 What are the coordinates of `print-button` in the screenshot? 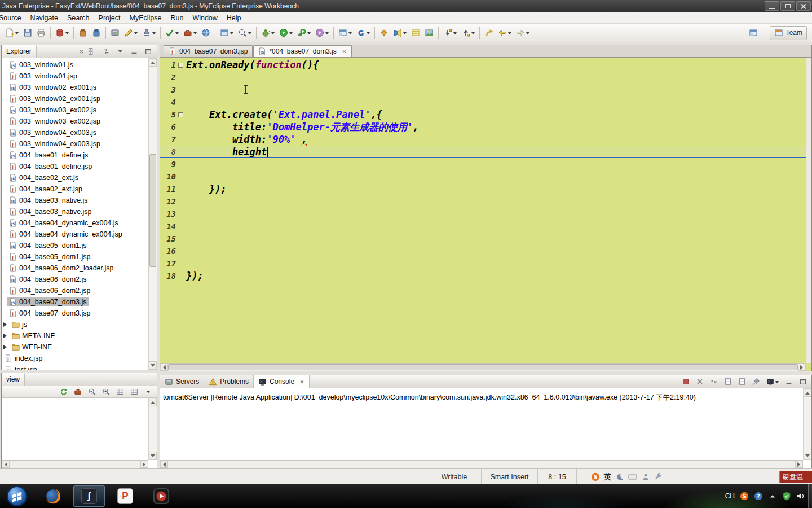 It's located at (41, 33).